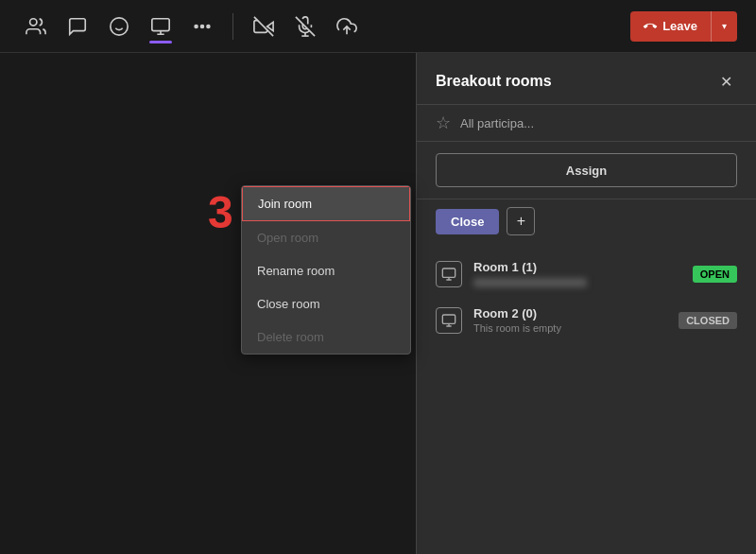 The image size is (756, 554). Describe the element at coordinates (326, 270) in the screenshot. I see `context-menu-rename-room: Rename room` at that location.